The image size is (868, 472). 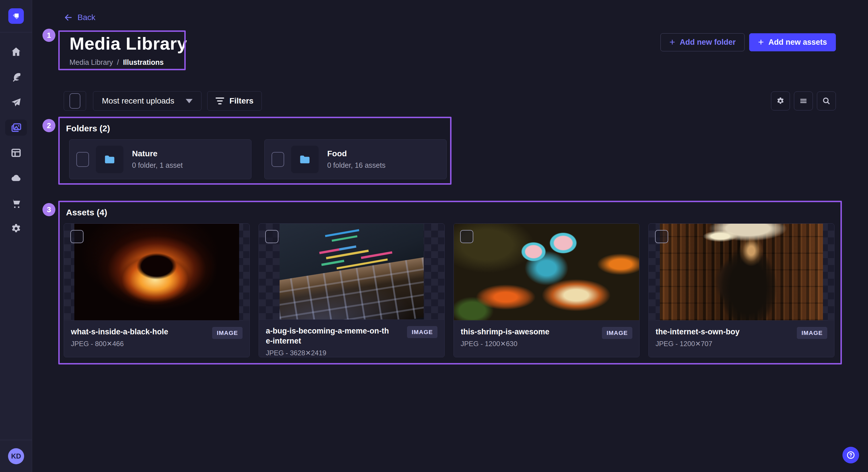 What do you see at coordinates (851, 455) in the screenshot?
I see `help-button` at bounding box center [851, 455].